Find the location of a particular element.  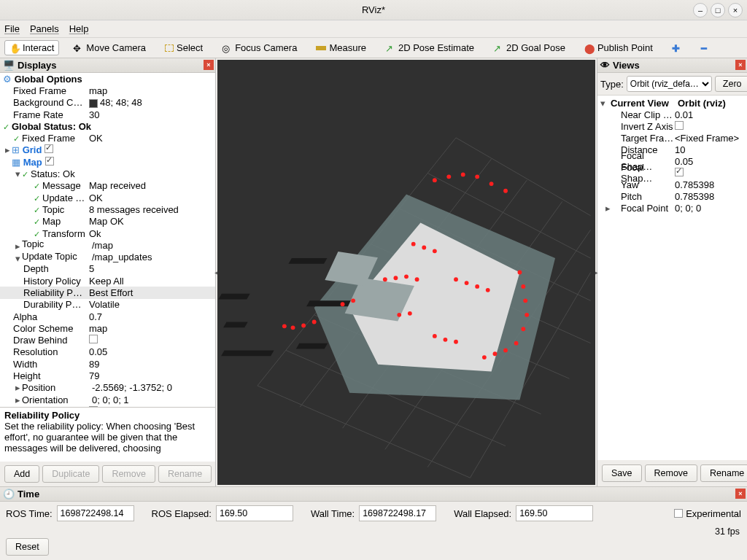

experimental-checkbox: Experimental is located at coordinates (708, 513).